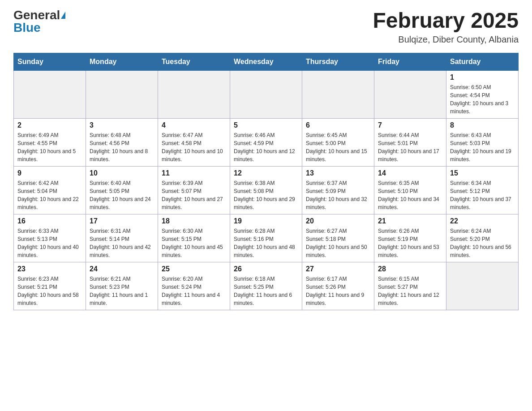  Describe the element at coordinates (266, 94) in the screenshot. I see `calendar-week-row: 1Sunrise: 6:50 AM Sunset: 4:54 PM Daylig…` at that location.